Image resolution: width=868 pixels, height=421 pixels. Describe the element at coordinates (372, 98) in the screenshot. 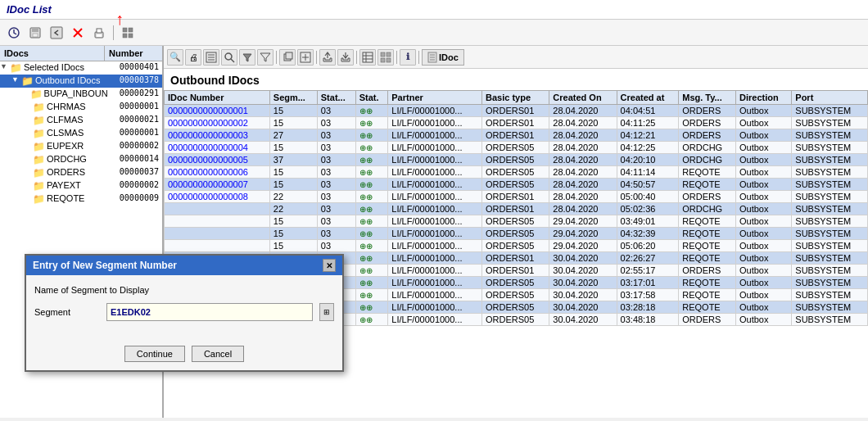

I see `col-stat2: Stat.` at that location.